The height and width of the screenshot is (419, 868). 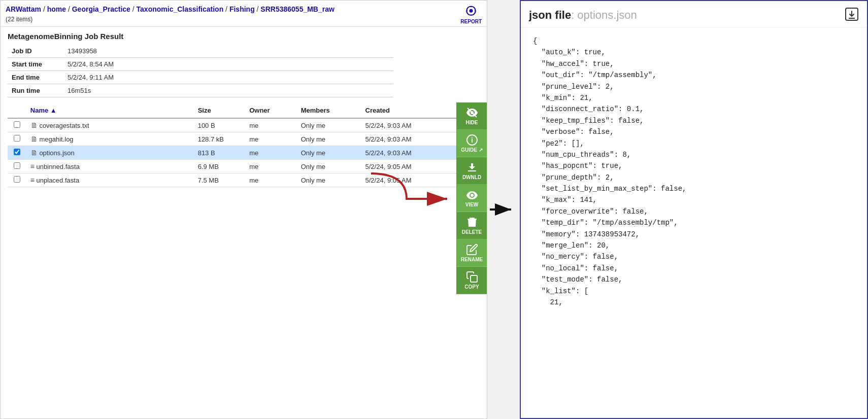 What do you see at coordinates (472, 232) in the screenshot?
I see `delete-label: DELETE` at bounding box center [472, 232].